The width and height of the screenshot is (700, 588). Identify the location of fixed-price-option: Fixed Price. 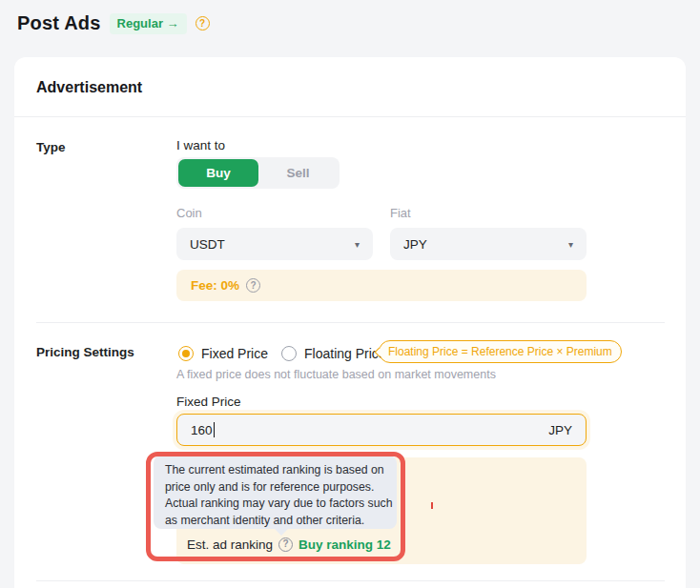
(235, 354).